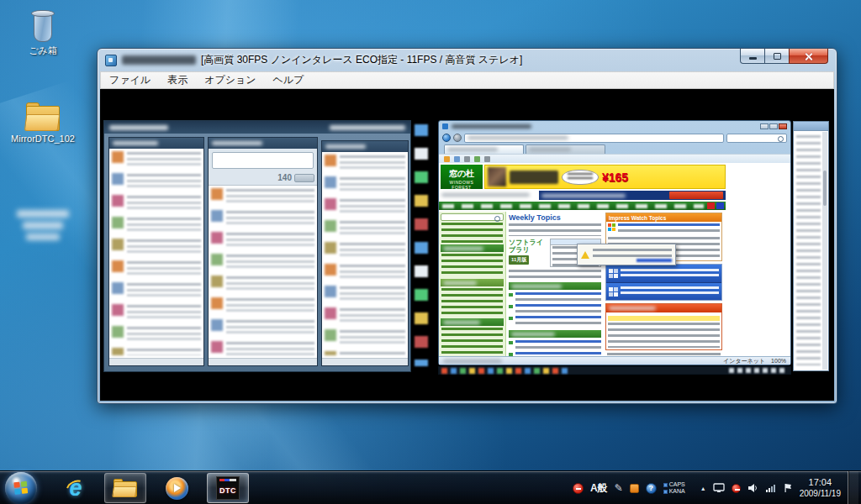 The width and height of the screenshot is (861, 504). What do you see at coordinates (262, 160) in the screenshot?
I see `tweet-input` at bounding box center [262, 160].